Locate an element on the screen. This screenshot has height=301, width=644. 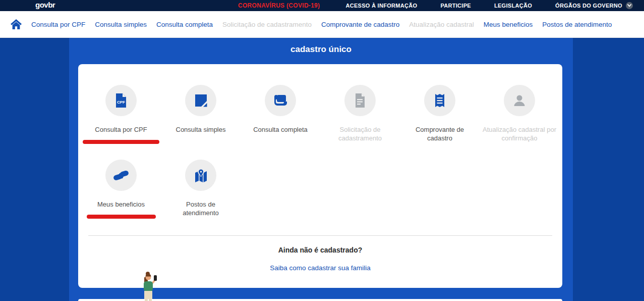
service-navbar: Consulta por CPF Consulta simples Consul… is located at coordinates (322, 24).